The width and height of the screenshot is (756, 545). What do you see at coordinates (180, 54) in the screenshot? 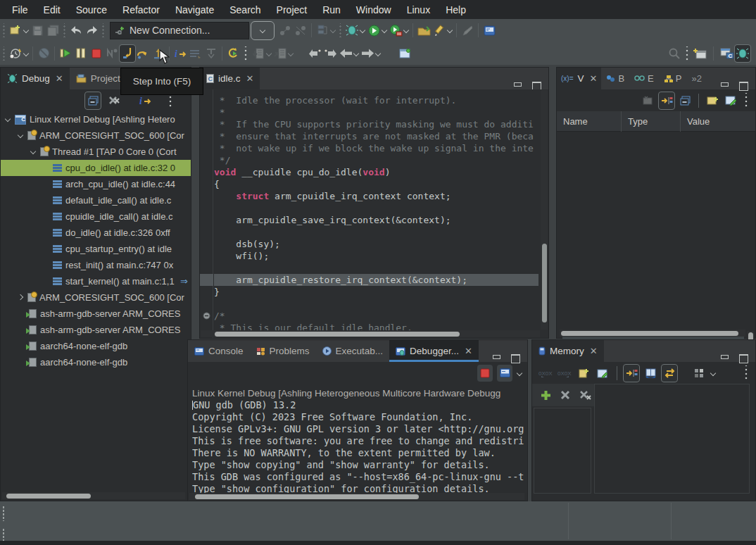
I see `instruction-stepping-toggle: i` at bounding box center [180, 54].